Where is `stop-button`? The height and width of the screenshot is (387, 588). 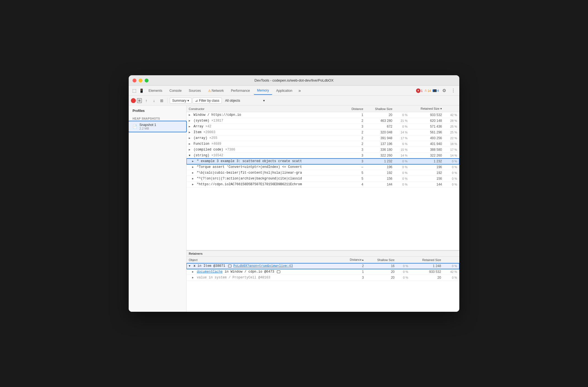
stop-button is located at coordinates (139, 101).